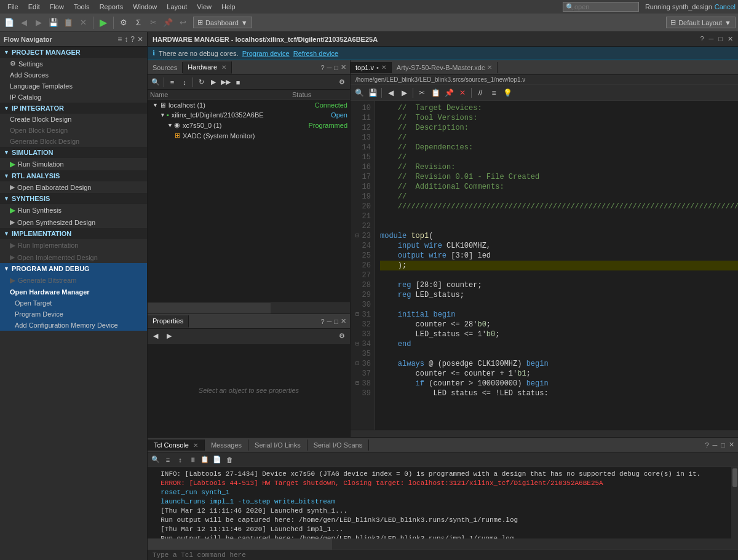 The height and width of the screenshot is (560, 738). Describe the element at coordinates (156, 336) in the screenshot. I see `prop-back-btn: ◀` at that location.